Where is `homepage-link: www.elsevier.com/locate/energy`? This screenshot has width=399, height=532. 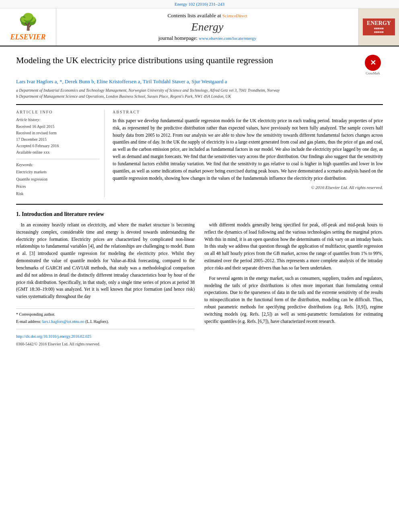
homepage-link: www.elsevier.com/locate/energy is located at coordinates (228, 38).